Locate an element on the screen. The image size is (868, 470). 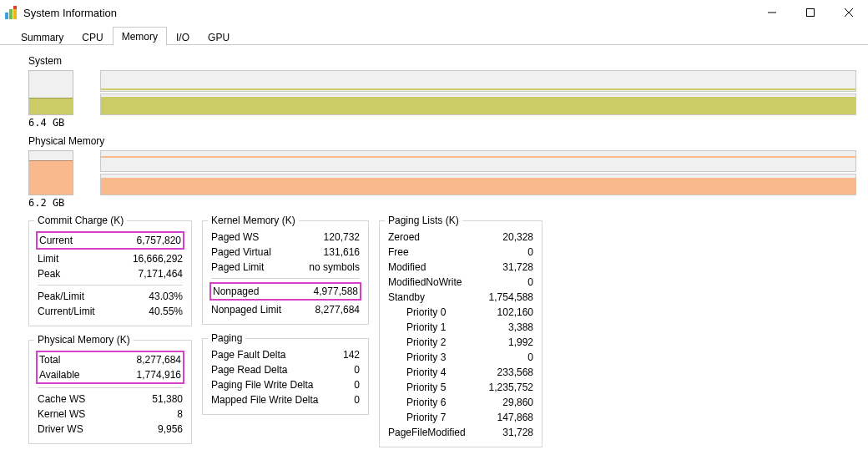
km-pagedlimit-label: Paged Limit is located at coordinates (237, 267).